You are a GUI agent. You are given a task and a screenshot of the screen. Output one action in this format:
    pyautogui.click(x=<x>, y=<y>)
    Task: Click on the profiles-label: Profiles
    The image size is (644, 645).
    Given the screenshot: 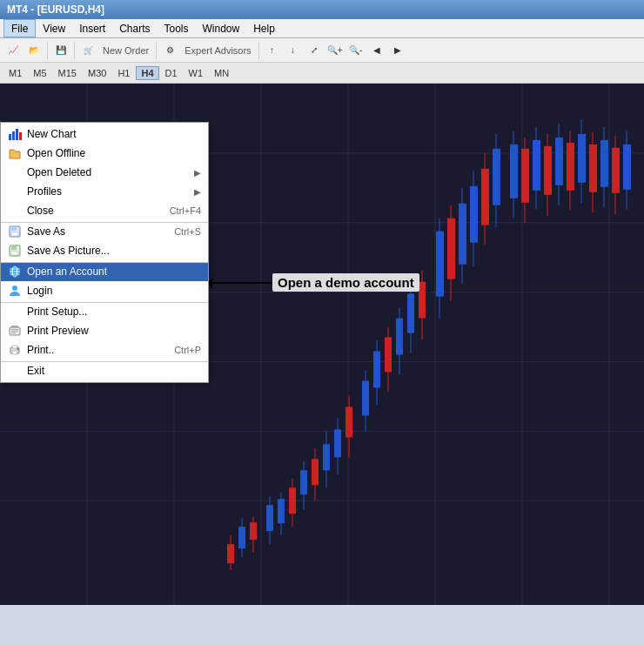 What is the action you would take?
    pyautogui.click(x=111, y=191)
    